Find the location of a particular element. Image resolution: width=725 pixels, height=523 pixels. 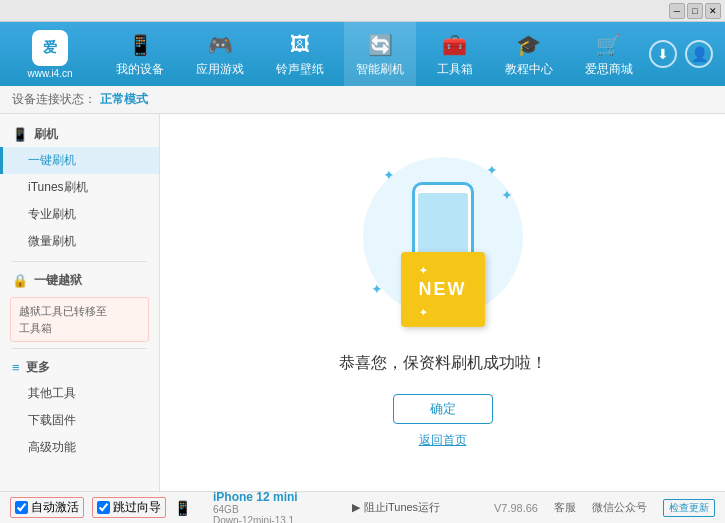

sidebar-section-jailbreak-header: 🔒 一键越狱 is located at coordinates (80, 280).